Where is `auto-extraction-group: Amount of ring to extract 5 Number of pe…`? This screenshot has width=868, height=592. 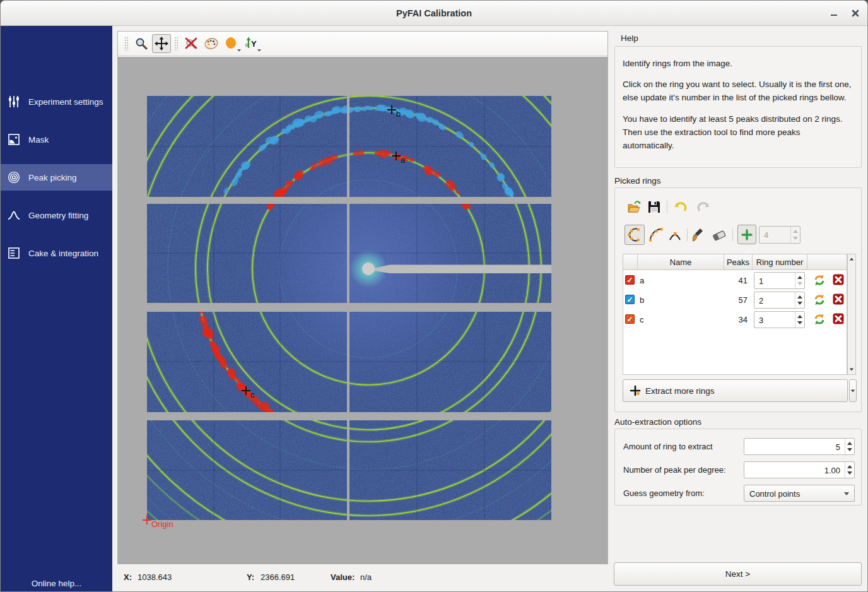 auto-extraction-group: Amount of ring to extract 5 Number of pe… is located at coordinates (738, 467).